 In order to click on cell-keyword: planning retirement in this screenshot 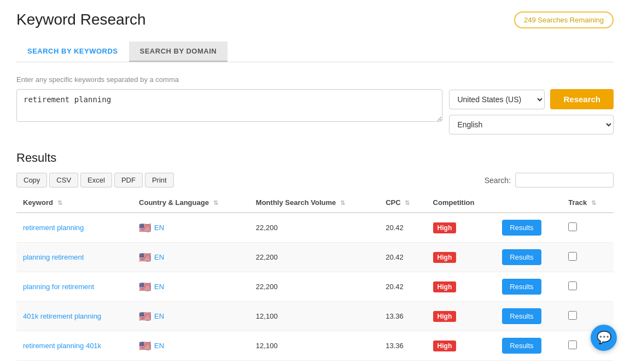, I will do `click(74, 257)`.